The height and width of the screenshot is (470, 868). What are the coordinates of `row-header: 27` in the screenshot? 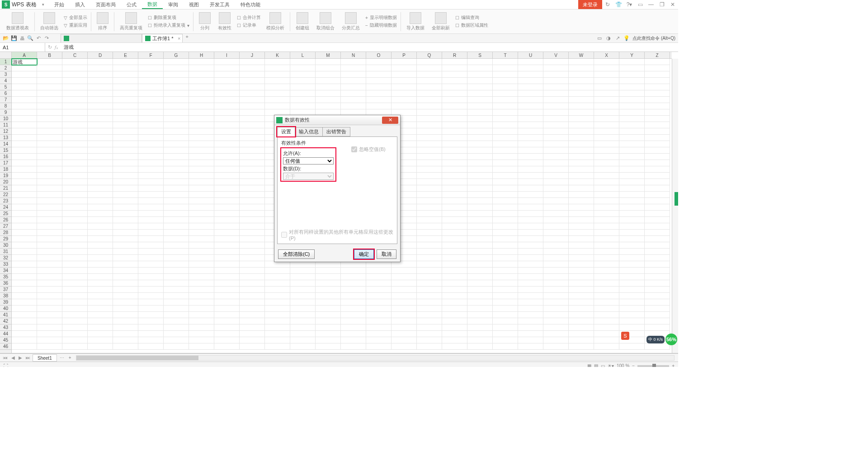 It's located at (5, 226).